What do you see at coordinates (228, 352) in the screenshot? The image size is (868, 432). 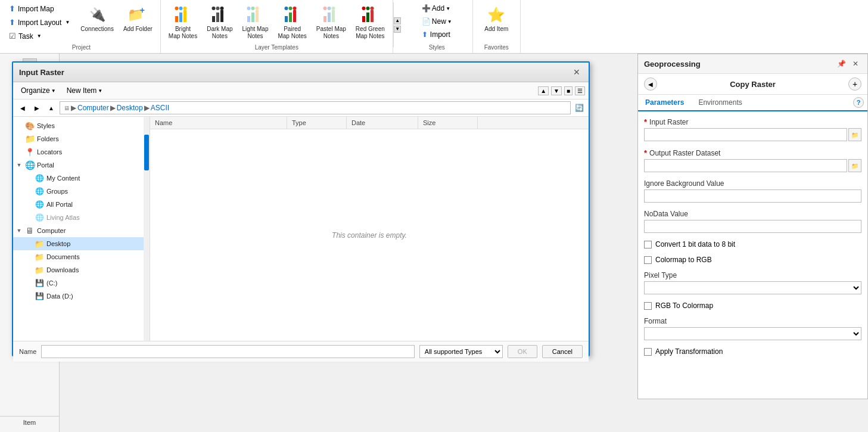 I see `name-field-input` at bounding box center [228, 352].